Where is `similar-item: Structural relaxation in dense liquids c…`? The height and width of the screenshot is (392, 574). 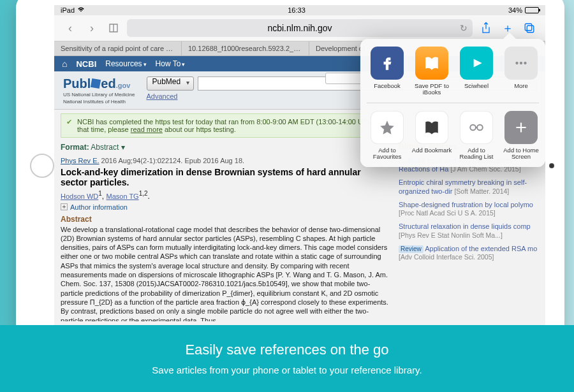 similar-item: Structural relaxation in dense liquids c… is located at coordinates (469, 231).